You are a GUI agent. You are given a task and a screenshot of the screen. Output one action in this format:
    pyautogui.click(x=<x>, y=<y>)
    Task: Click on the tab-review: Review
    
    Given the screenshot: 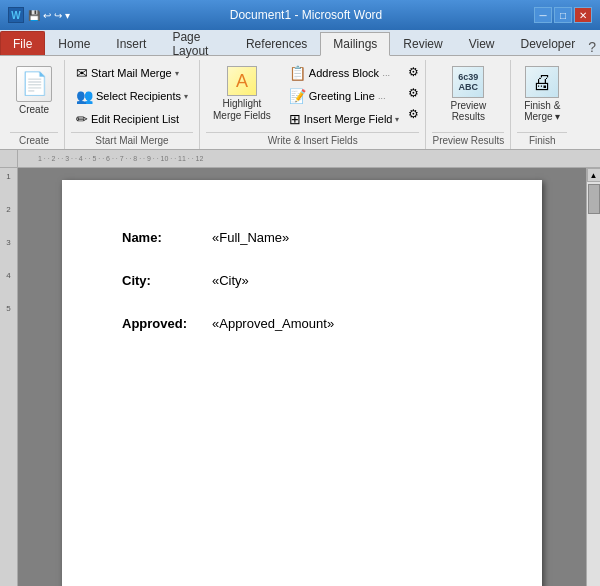 What is the action you would take?
    pyautogui.click(x=422, y=43)
    